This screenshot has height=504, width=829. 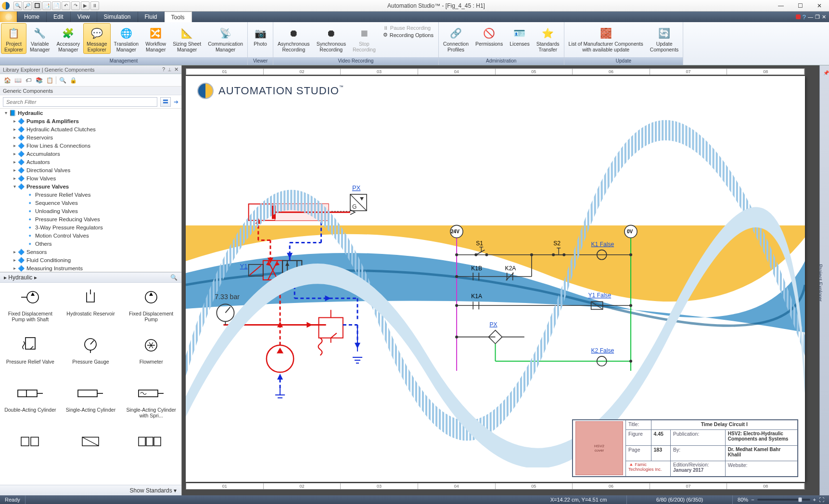 I want to click on symbol-pump-shaft: Fixed Displacement Pump with Shaft, so click(x=30, y=307).